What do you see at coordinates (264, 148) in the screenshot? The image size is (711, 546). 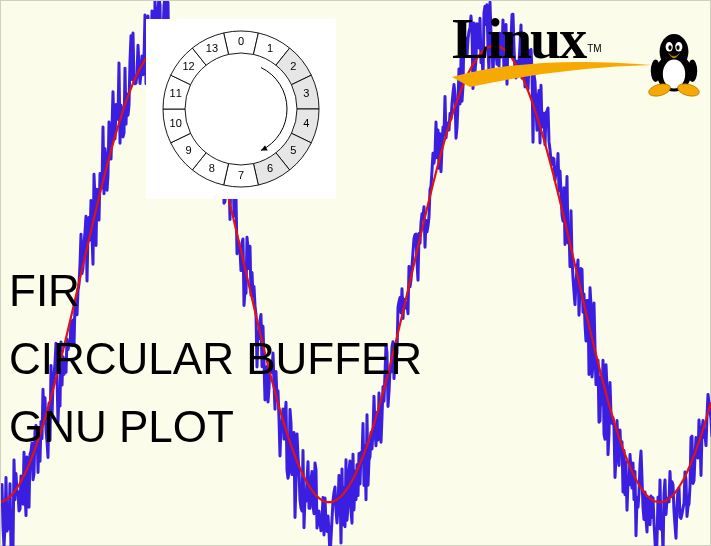 I see `buffer-arrow-head` at bounding box center [264, 148].